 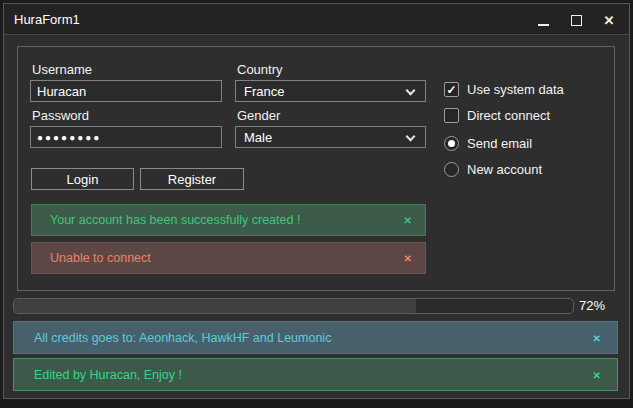 I want to click on password-label: Password, so click(x=60, y=116).